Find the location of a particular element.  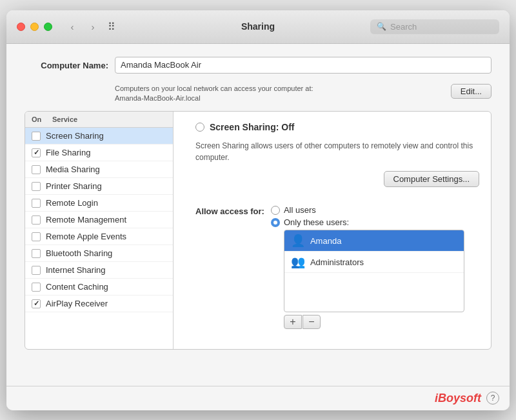

brand-rest: Boysoft is located at coordinates (459, 398).